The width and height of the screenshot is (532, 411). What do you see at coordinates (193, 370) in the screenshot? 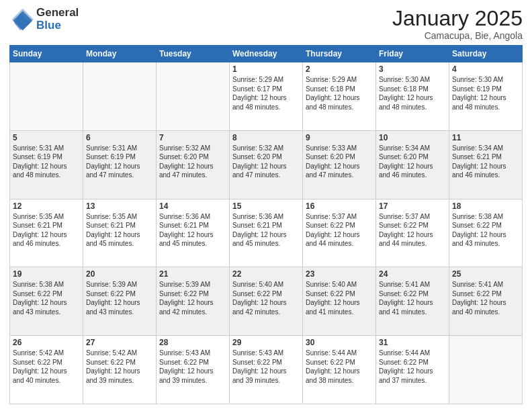
I see `table-row: 28Sunrise: 5:43 AM Sunset: 6:22 PM Dayli…` at bounding box center [193, 370].